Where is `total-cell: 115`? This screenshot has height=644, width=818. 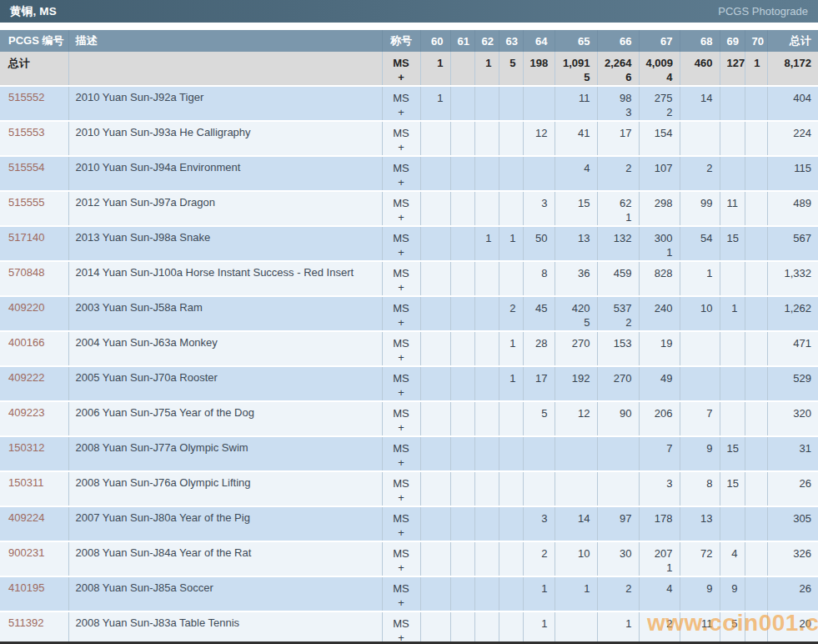
total-cell: 115 is located at coordinates (792, 174).